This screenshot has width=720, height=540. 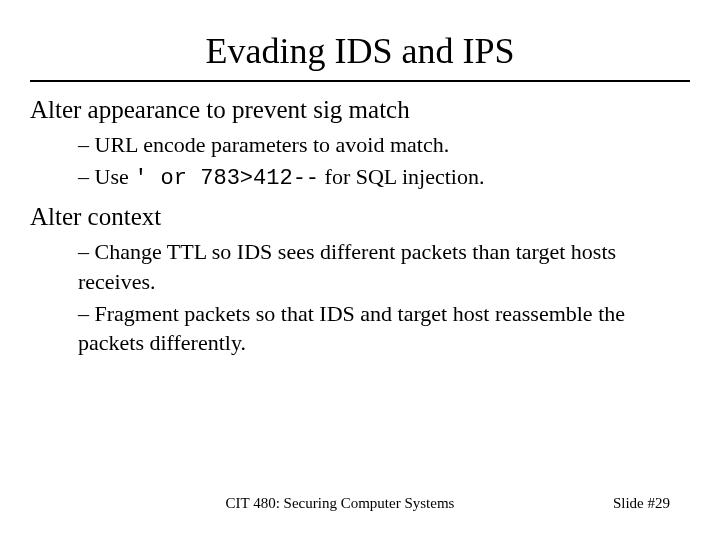 What do you see at coordinates (226, 178) in the screenshot?
I see `bullet-code: ' or 783>412--` at bounding box center [226, 178].